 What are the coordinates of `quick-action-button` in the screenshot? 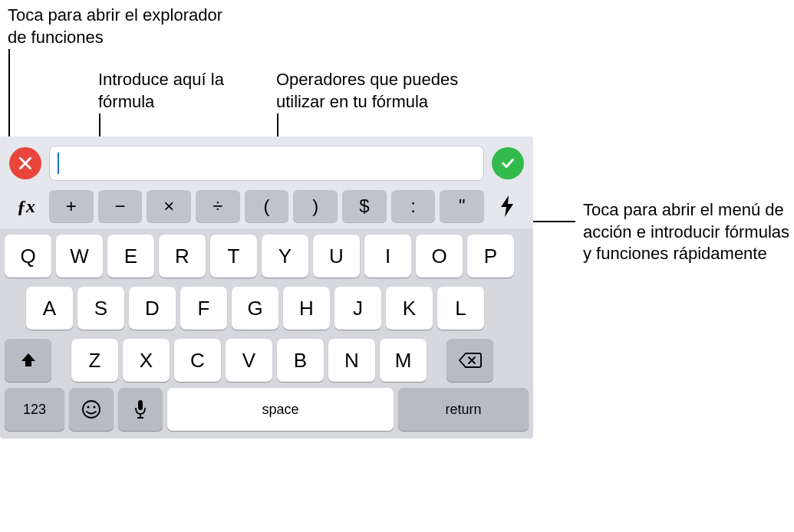 It's located at (507, 206).